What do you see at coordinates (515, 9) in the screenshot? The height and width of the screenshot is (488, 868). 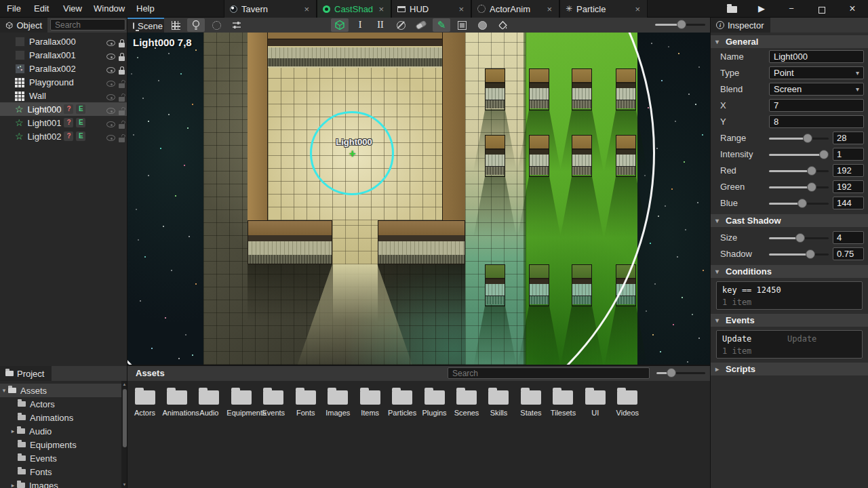 I see `tab-actoranim: ActorAnim ×` at bounding box center [515, 9].